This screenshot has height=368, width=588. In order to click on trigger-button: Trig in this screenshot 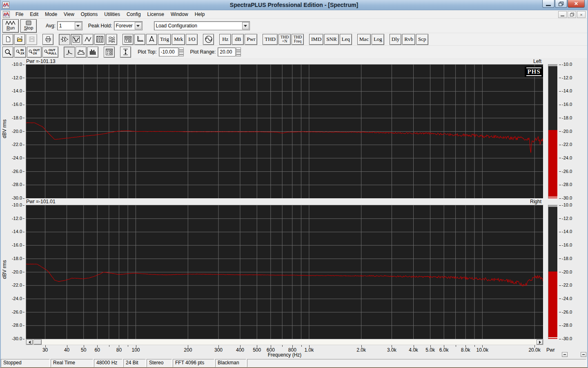, I will do `click(165, 39)`.